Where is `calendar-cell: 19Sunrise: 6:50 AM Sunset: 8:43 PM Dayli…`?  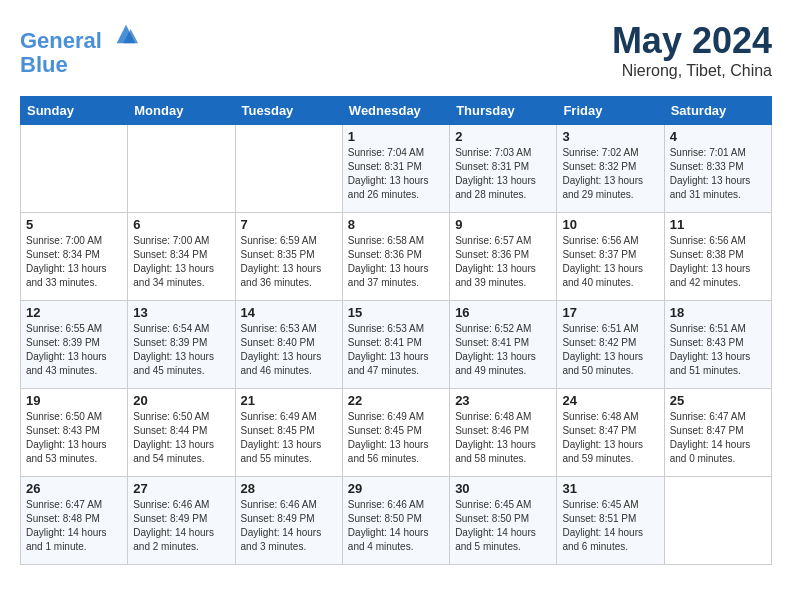
calendar-cell: 19Sunrise: 6:50 AM Sunset: 8:43 PM Dayli… is located at coordinates (74, 433).